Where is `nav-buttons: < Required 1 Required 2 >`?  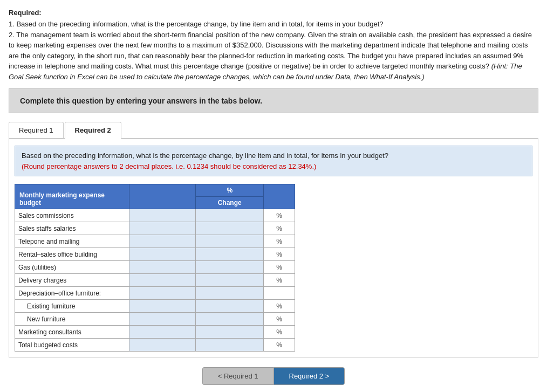 nav-buttons: < Required 1 Required 2 > is located at coordinates (274, 376).